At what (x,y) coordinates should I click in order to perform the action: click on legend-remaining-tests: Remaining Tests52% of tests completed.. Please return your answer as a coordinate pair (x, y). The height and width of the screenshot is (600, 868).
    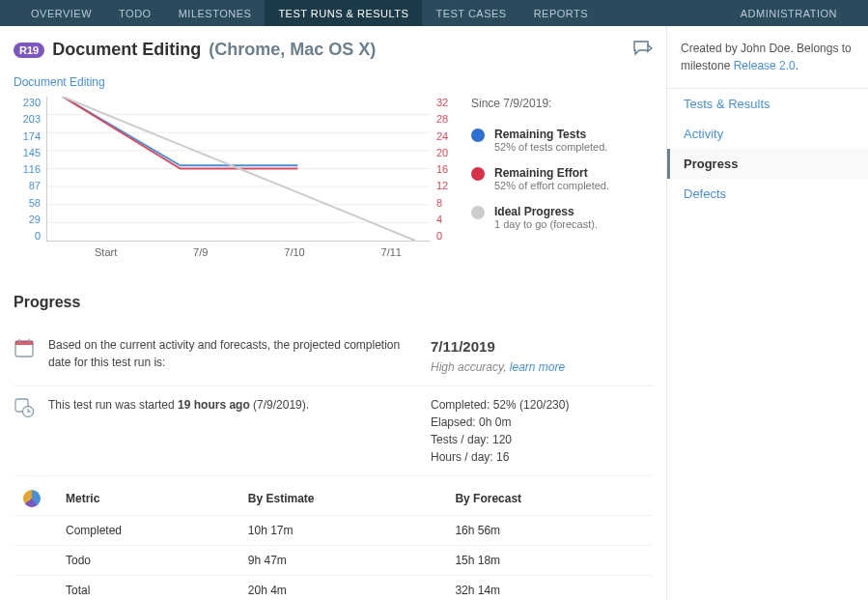
    Looking at the image, I should click on (562, 140).